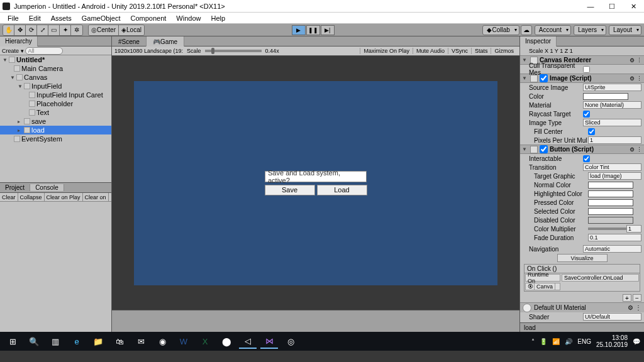 This screenshot has height=362, width=644. I want to click on object-field: ⦿ Canva, so click(543, 287).